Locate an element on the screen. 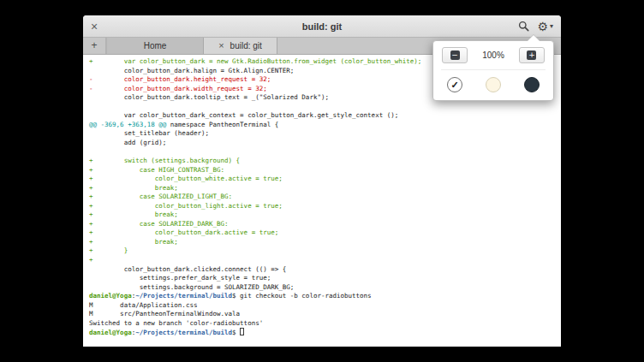 Image resolution: width=644 pixels, height=362 pixels. window-title: build: git is located at coordinates (322, 27).